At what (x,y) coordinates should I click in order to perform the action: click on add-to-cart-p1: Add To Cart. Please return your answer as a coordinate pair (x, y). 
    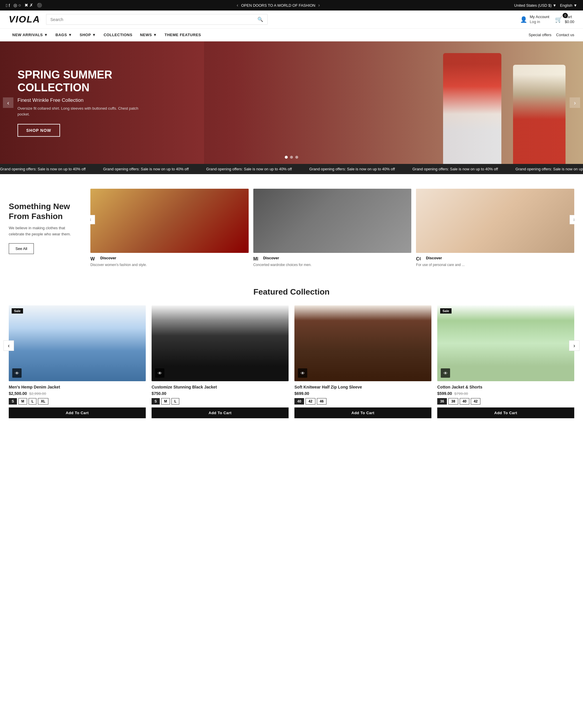
    Looking at the image, I should click on (77, 413).